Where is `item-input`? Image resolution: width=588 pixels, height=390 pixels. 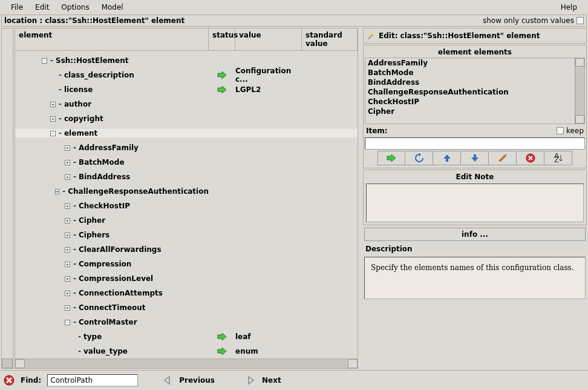 item-input is located at coordinates (475, 144).